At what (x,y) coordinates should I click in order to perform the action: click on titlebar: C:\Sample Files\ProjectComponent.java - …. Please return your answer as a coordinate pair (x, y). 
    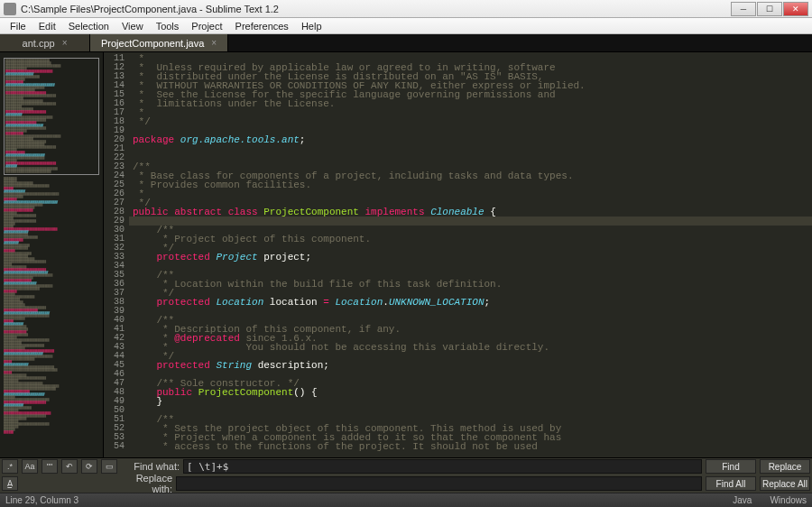
    Looking at the image, I should click on (406, 9).